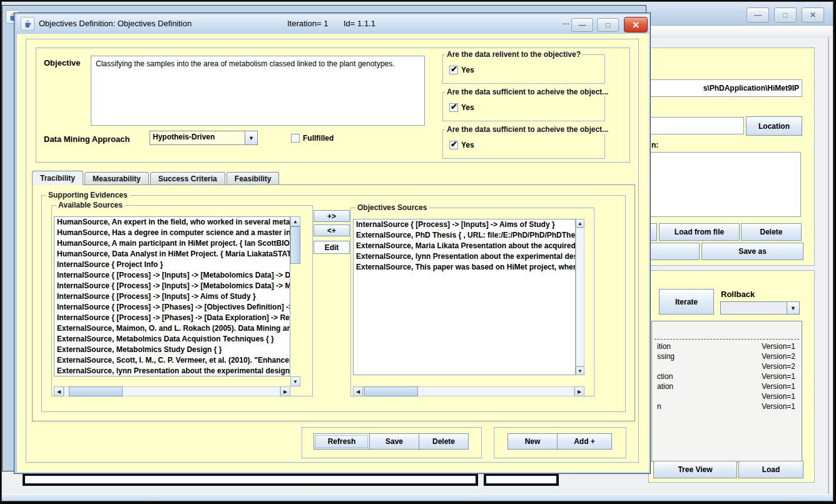  I want to click on available-sources-vertical-scrollbar: ▲ ▼, so click(295, 301).